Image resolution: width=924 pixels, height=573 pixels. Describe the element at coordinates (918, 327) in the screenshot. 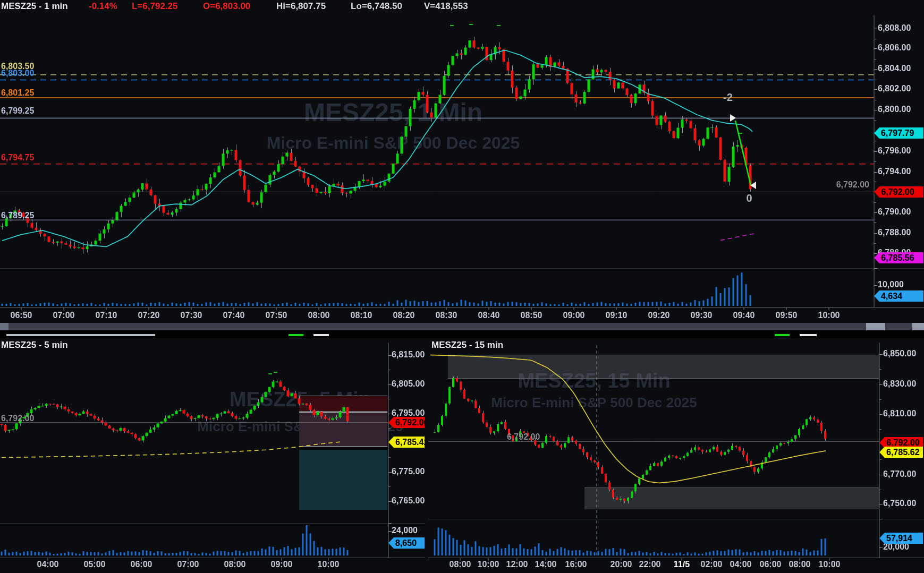

I see `h-scrollbar-thumb2` at that location.